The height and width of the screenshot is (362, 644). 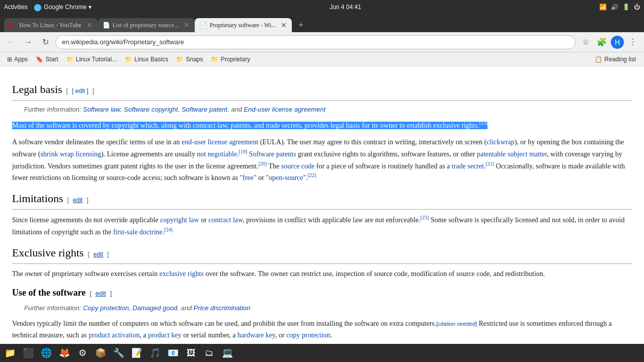 What do you see at coordinates (225, 220) in the screenshot?
I see `link-contract-law: contract law` at bounding box center [225, 220].